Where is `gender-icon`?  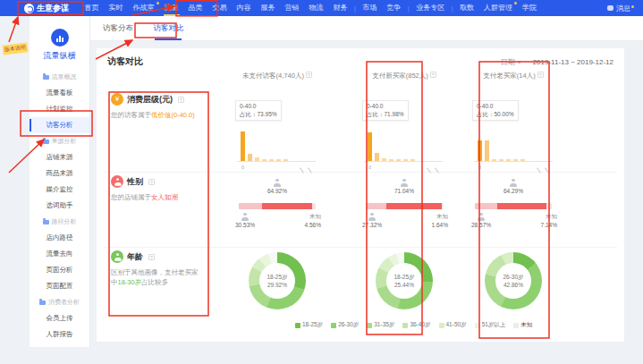 gender-icon is located at coordinates (117, 182).